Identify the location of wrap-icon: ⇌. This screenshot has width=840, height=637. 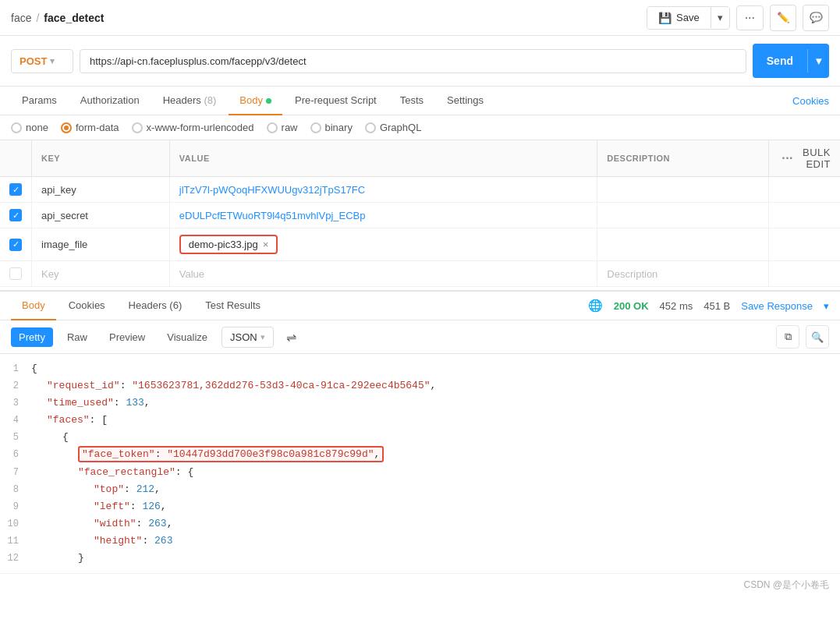
(292, 337).